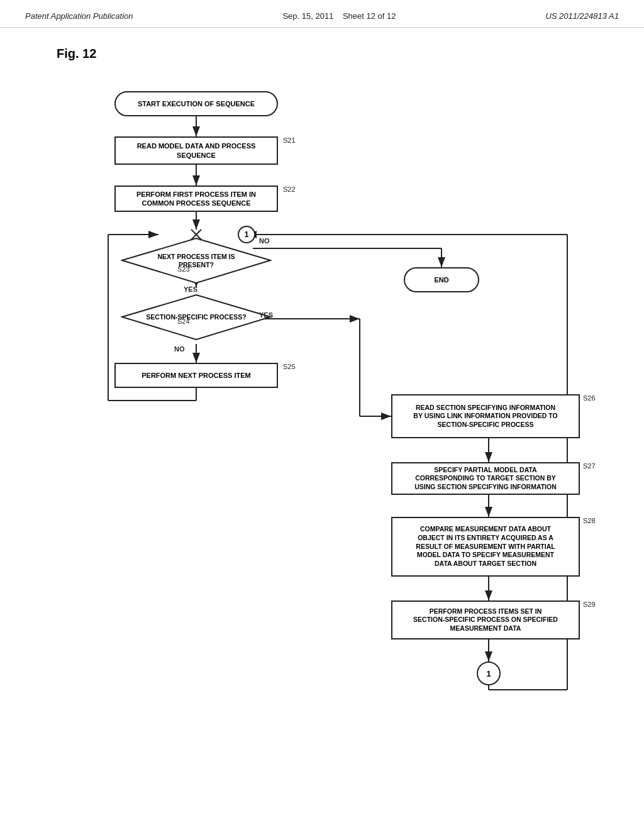 This screenshot has width=644, height=830. I want to click on s23-yes-label: YES, so click(191, 289).